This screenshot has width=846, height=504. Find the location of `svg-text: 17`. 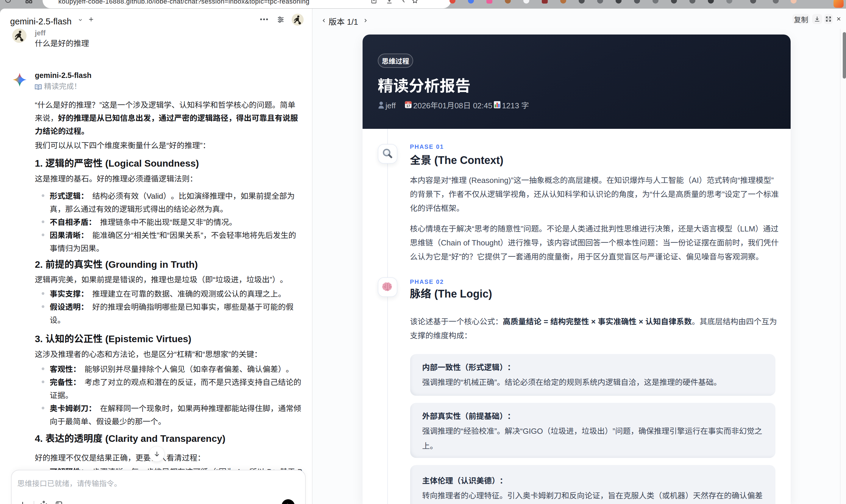

svg-text: 17 is located at coordinates (408, 106).